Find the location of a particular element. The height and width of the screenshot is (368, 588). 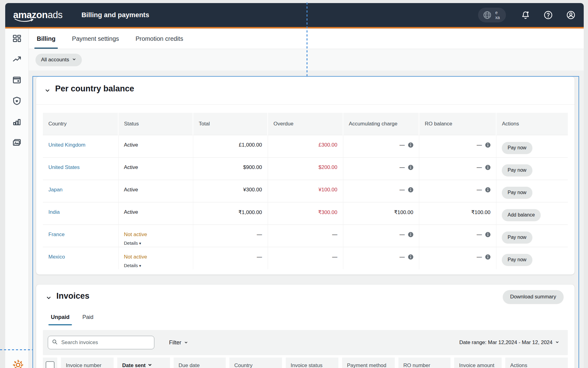

overdue-value: $200.00 is located at coordinates (305, 169).